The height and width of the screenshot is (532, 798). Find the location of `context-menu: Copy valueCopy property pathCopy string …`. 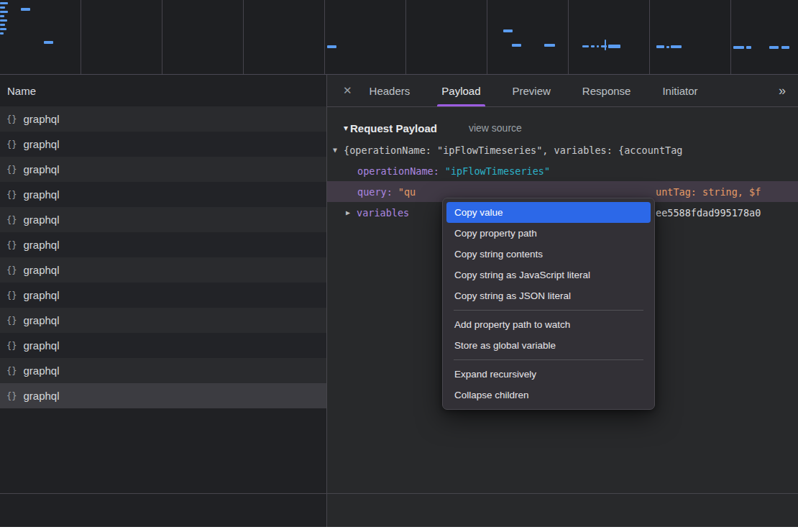

context-menu: Copy valueCopy property pathCopy string … is located at coordinates (549, 303).